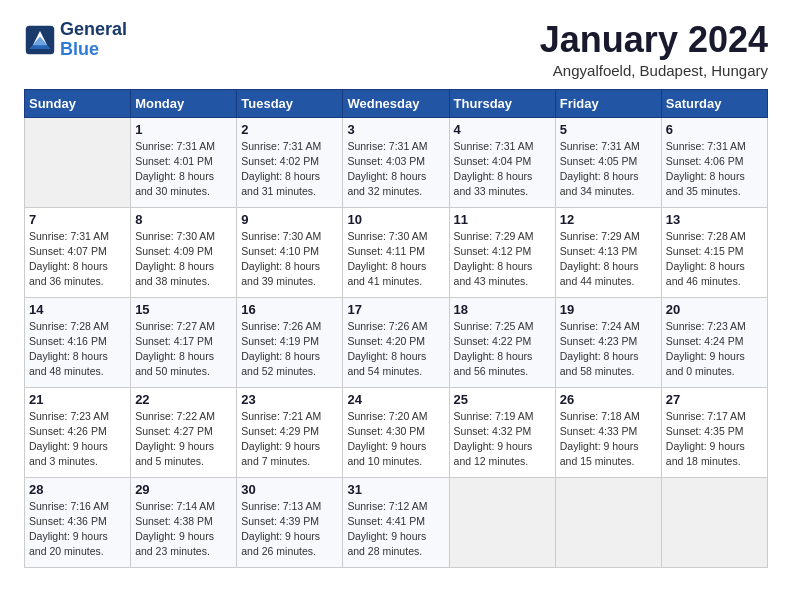 The height and width of the screenshot is (612, 792). I want to click on calendar-header: SundayMondayTuesdayWednesdayThursdayFrid…, so click(396, 103).